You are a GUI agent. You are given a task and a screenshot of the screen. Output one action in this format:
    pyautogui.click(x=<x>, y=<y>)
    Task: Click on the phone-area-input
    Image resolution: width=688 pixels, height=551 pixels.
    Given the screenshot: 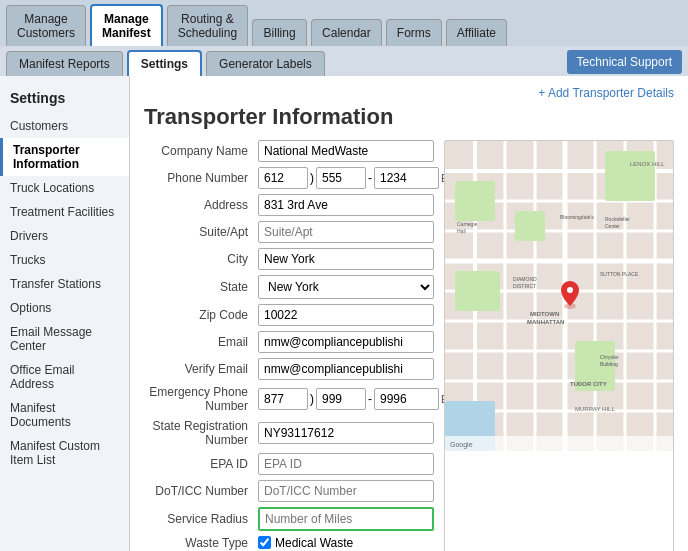 What is the action you would take?
    pyautogui.click(x=283, y=178)
    